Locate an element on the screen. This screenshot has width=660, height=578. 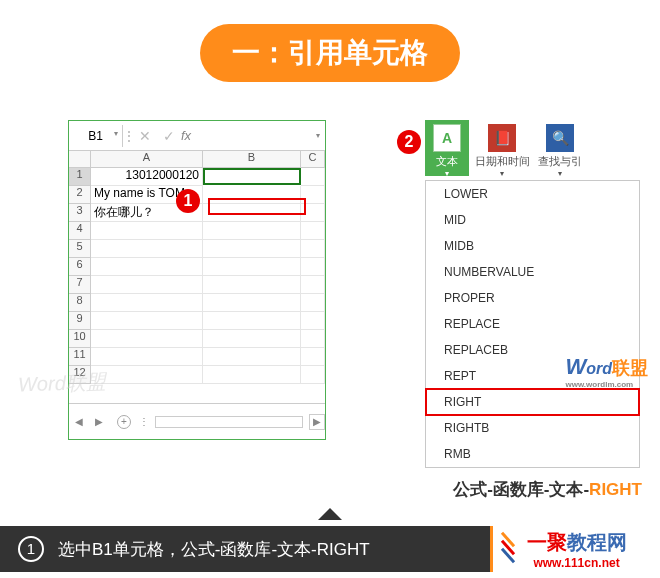
row-header: 8 is located at coordinates (80, 303).